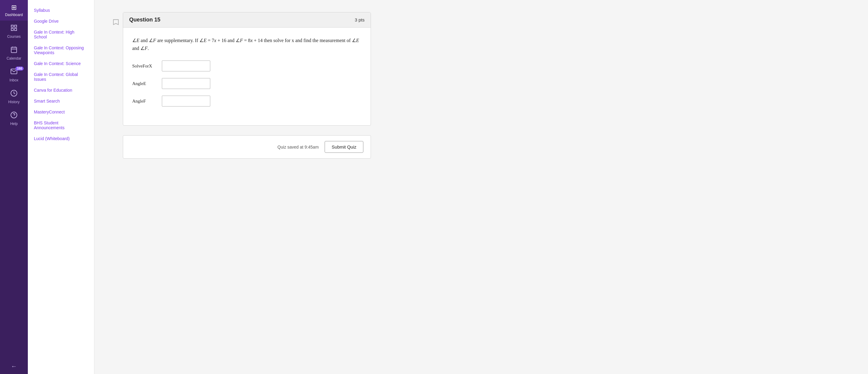 The image size is (868, 374). Describe the element at coordinates (145, 20) in the screenshot. I see `question-title: Question 15` at that location.